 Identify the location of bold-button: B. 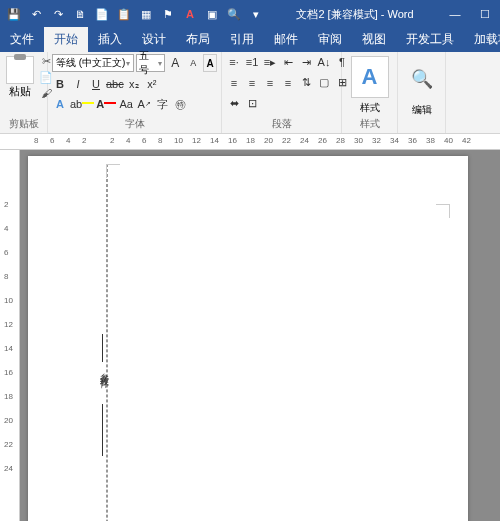
(60, 84).